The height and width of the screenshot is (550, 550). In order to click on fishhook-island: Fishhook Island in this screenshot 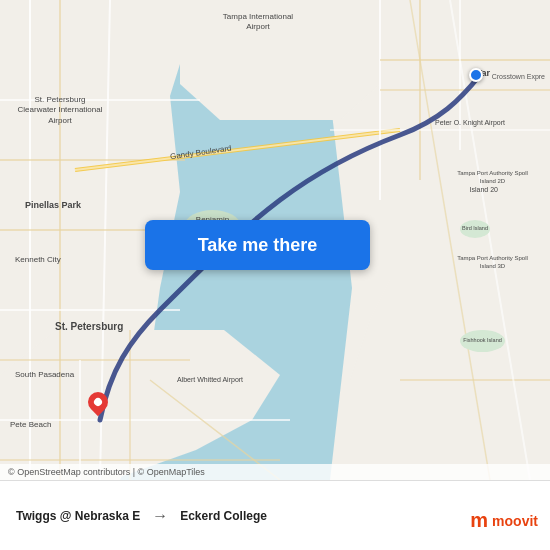, I will do `click(482, 341)`.